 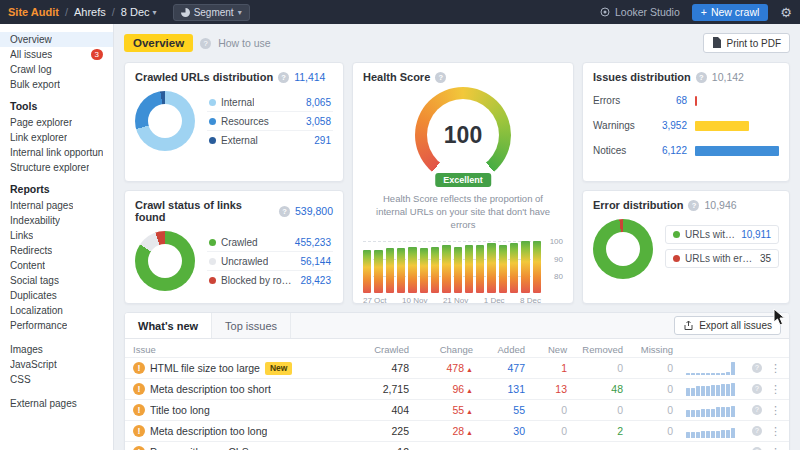 What do you see at coordinates (316, 262) in the screenshot?
I see `legend-value: 56,144` at bounding box center [316, 262].